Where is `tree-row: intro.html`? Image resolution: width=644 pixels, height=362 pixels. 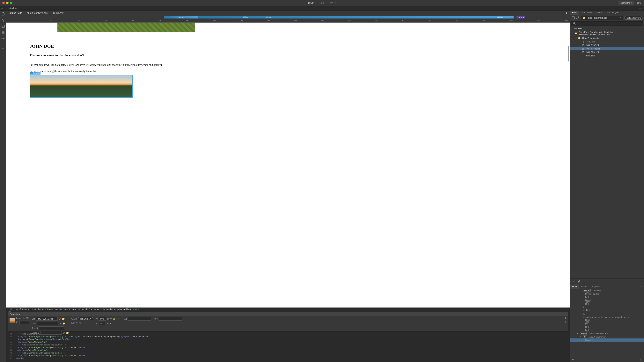 tree-row: intro.html is located at coordinates (607, 56).